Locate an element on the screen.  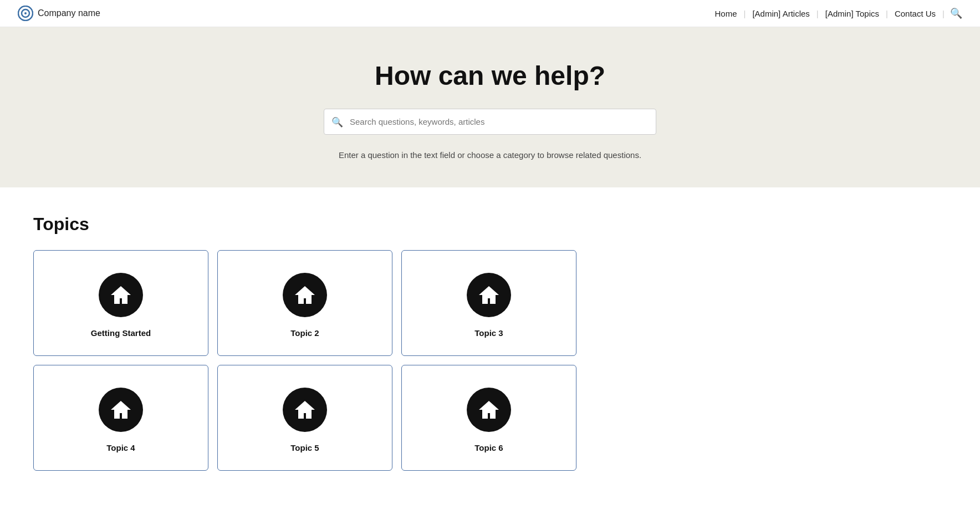
brand-name: Company name is located at coordinates (69, 13).